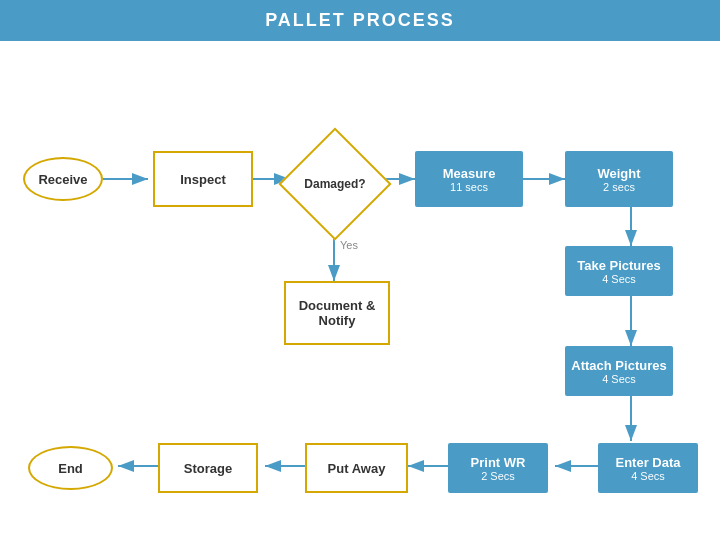  I want to click on weight-node: Weight 2 secs, so click(619, 179).